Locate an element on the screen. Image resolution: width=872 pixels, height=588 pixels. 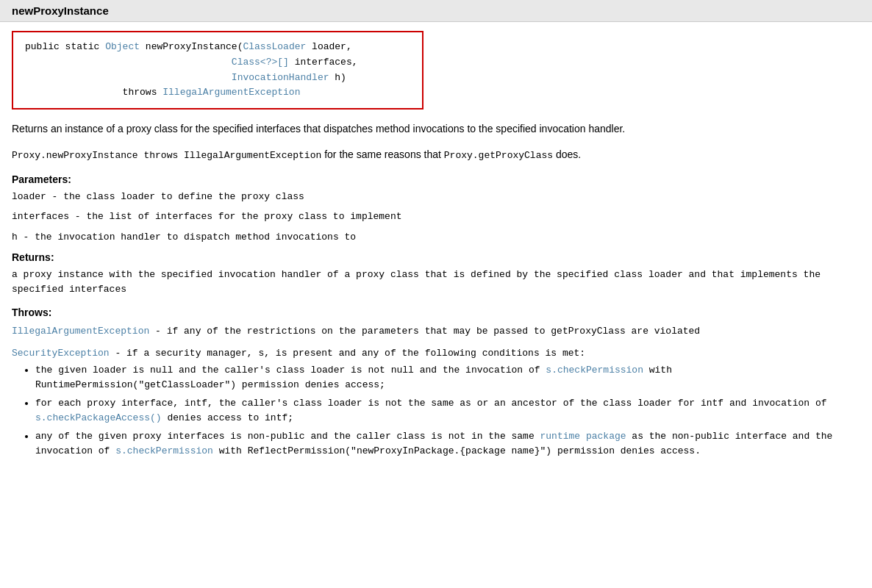
parameters-section: Parameters: loader - the class loader to… is located at coordinates (436, 209).